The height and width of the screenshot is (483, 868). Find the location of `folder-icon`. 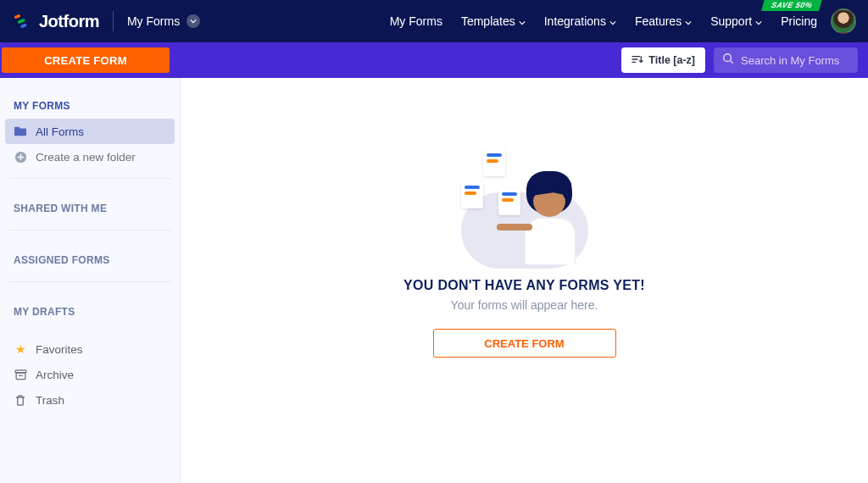

folder-icon is located at coordinates (20, 131).